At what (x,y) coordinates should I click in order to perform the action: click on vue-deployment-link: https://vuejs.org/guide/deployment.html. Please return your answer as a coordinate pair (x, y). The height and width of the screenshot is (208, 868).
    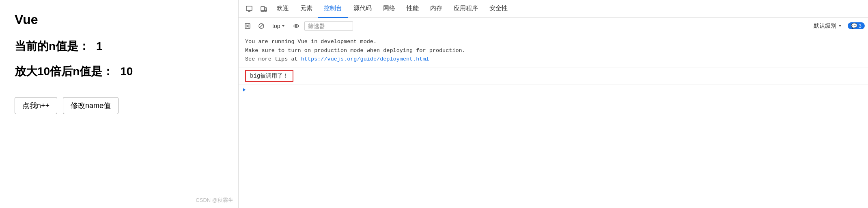
    Looking at the image, I should click on (365, 59).